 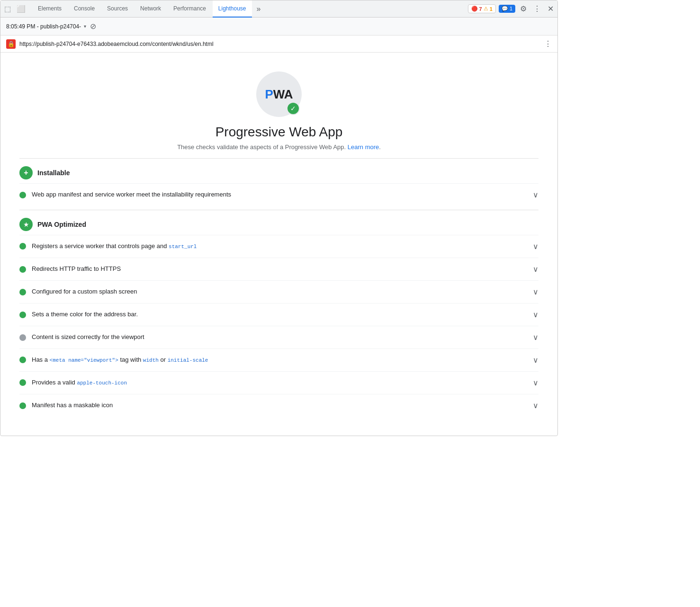 I want to click on block-icon: ⊘, so click(x=93, y=27).